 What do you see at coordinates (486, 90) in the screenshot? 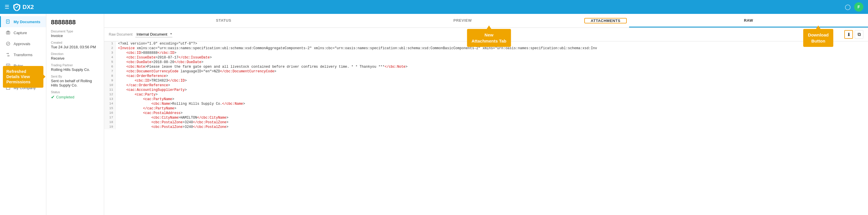
I see `code-line: 11 <cac:AccountingSupplierParty>` at bounding box center [486, 90].